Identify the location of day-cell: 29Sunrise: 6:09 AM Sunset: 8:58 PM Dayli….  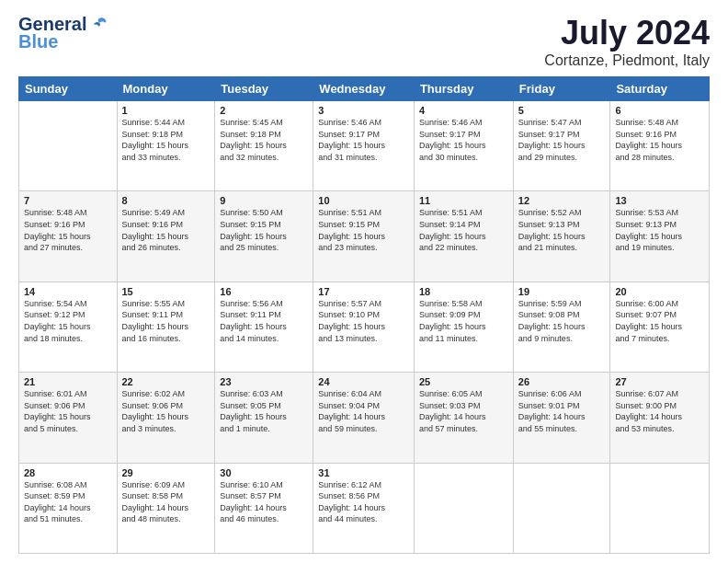
(165, 508).